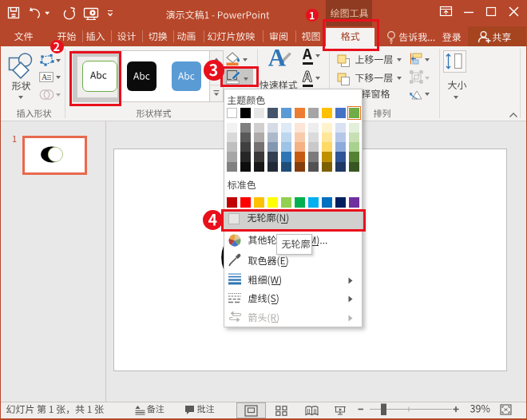 The width and height of the screenshot is (527, 420). Describe the element at coordinates (45, 77) in the screenshot. I see `svg-text: A` at that location.